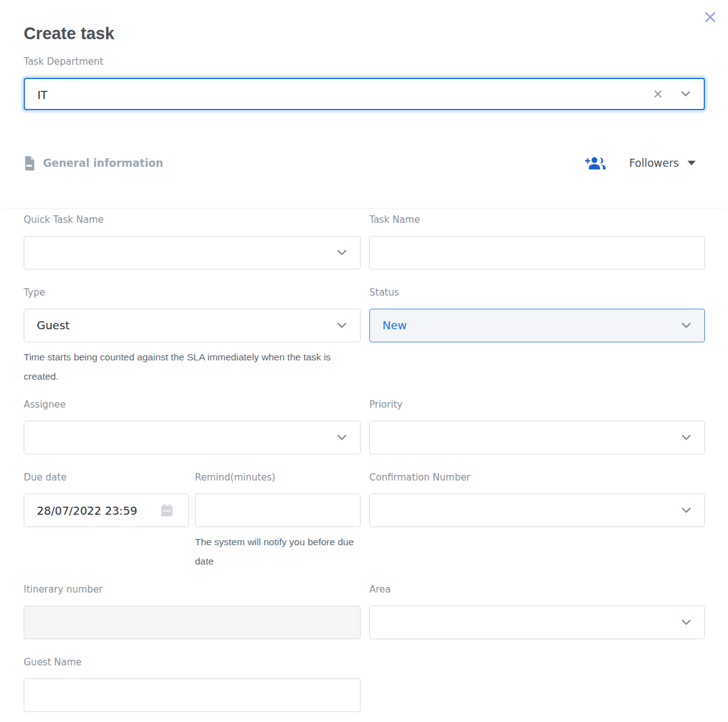  Describe the element at coordinates (537, 315) in the screenshot. I see `status-group: Status New` at that location.